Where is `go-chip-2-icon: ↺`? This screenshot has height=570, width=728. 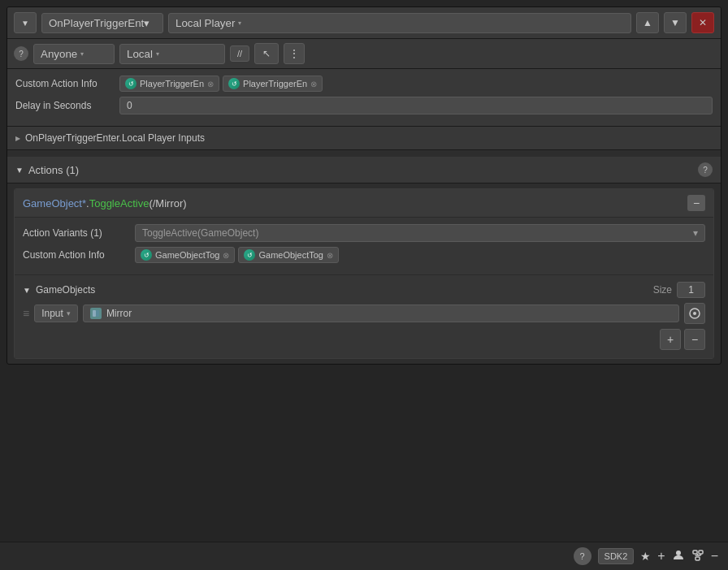 go-chip-2-icon: ↺ is located at coordinates (249, 255).